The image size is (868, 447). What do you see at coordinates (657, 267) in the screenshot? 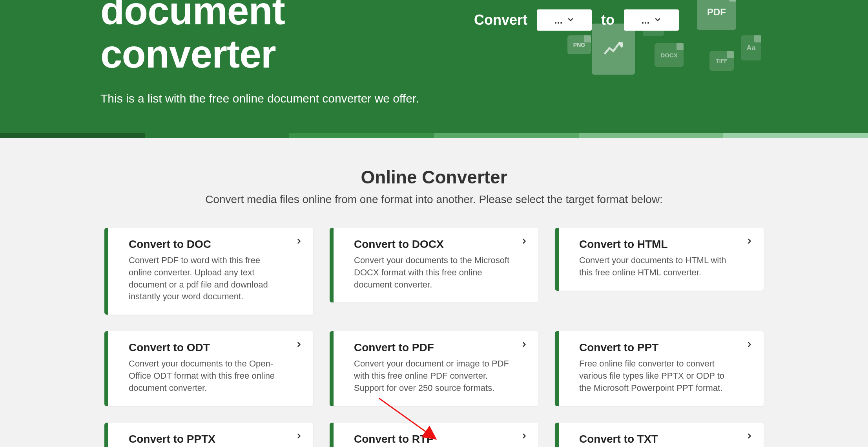
I see `card-description: Convert your documents to HTML with this…` at bounding box center [657, 267].